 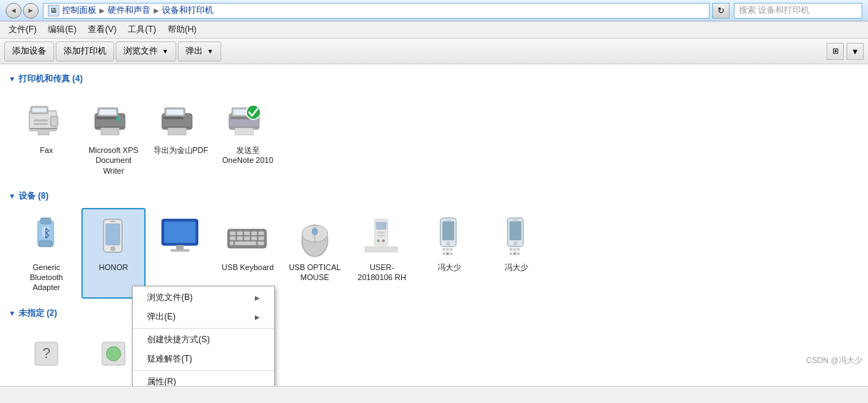 I want to click on add-printer-button: 添加打印机, so click(x=85, y=51).